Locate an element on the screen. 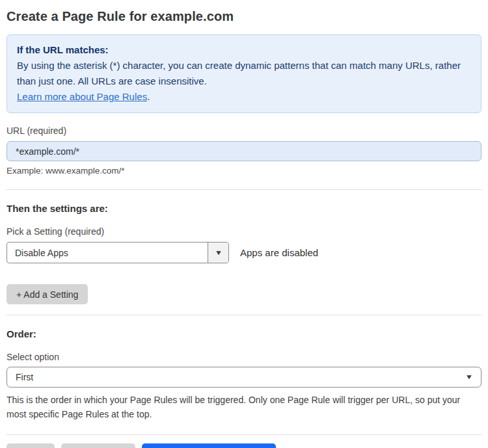  setting-select-value: Disable Apps is located at coordinates (107, 252).